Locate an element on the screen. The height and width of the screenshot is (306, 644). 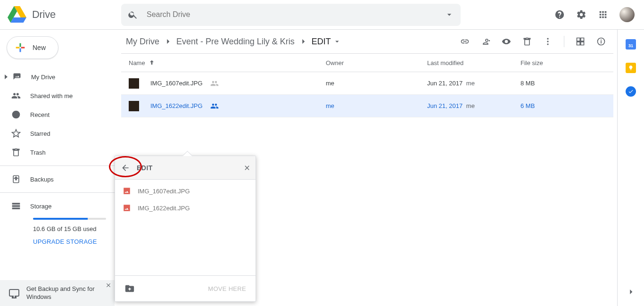
new-folder-icon is located at coordinates (130, 289).